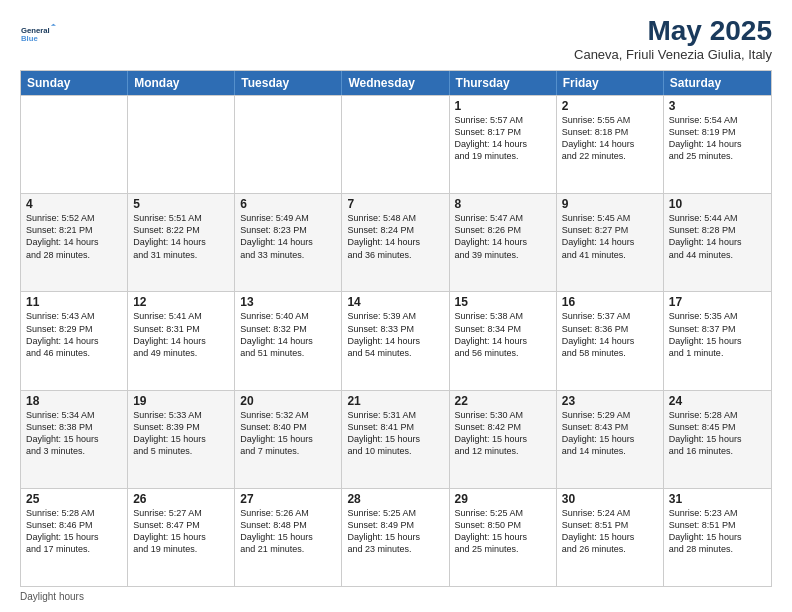 This screenshot has width=792, height=612. What do you see at coordinates (396, 596) in the screenshot?
I see `footer-note: Daylight hours` at bounding box center [396, 596].